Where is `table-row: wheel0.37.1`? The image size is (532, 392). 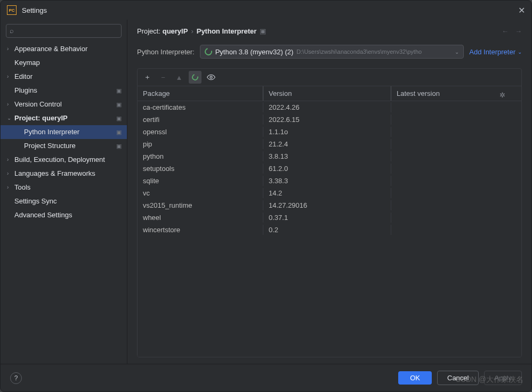
table-row: wheel0.37.1 is located at coordinates (329, 217).